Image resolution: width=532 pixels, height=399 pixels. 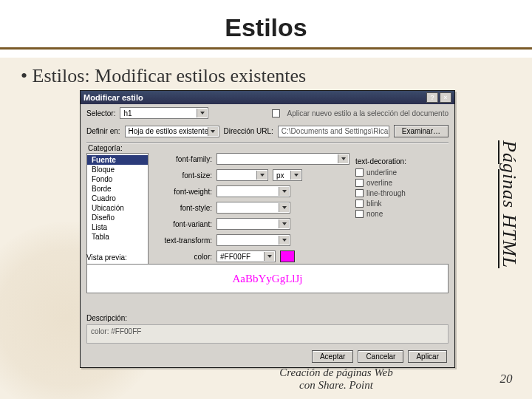 What do you see at coordinates (117, 198) in the screenshot?
I see `category-item-cuadro: Cuadro` at bounding box center [117, 198].